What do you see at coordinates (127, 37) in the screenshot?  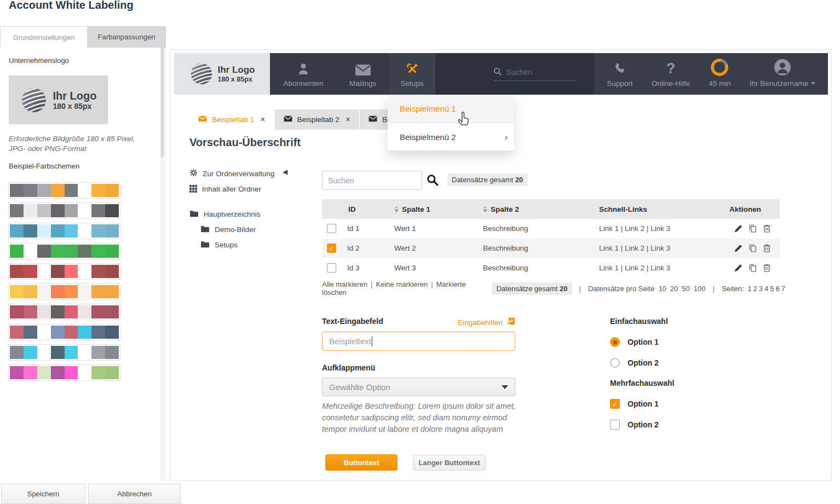 I see `tab-farbanpassungen: Farbanpassungen` at bounding box center [127, 37].